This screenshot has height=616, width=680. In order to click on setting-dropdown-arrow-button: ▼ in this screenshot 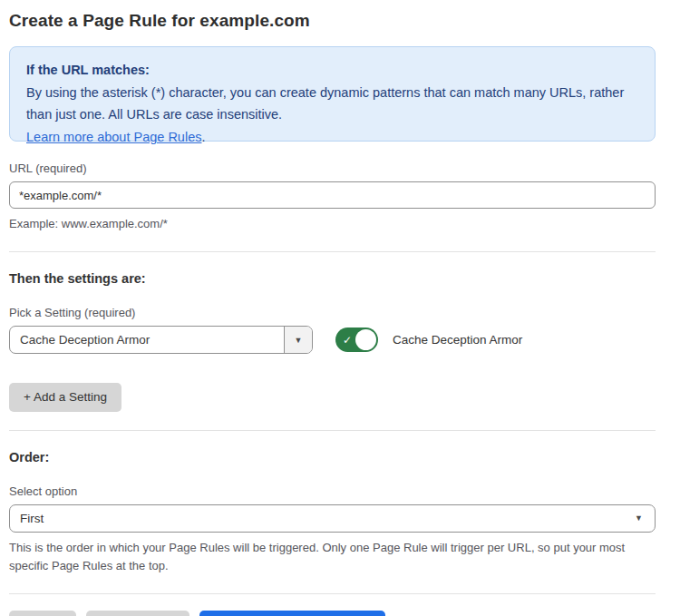, I will do `click(297, 339)`.